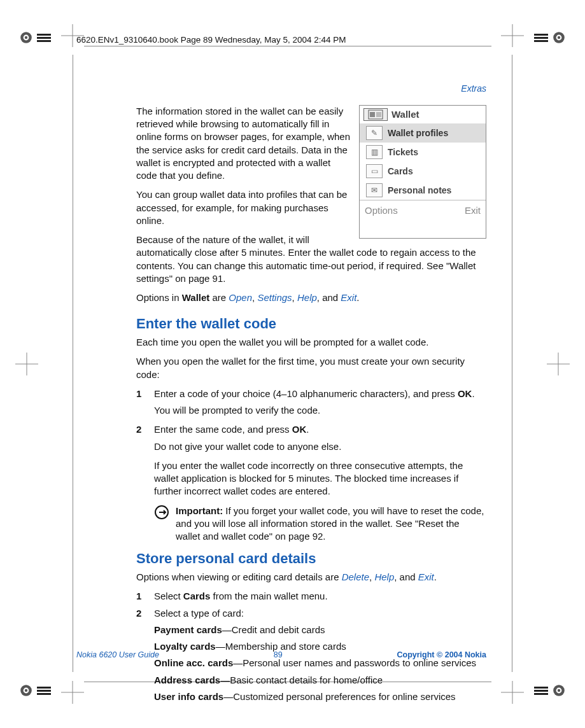 Image resolution: width=585 pixels, height=728 pixels. Describe the element at coordinates (211, 40) in the screenshot. I see `print-meta-line: 6620.ENv1_9310640.book Page 89 Wednesday…` at that location.